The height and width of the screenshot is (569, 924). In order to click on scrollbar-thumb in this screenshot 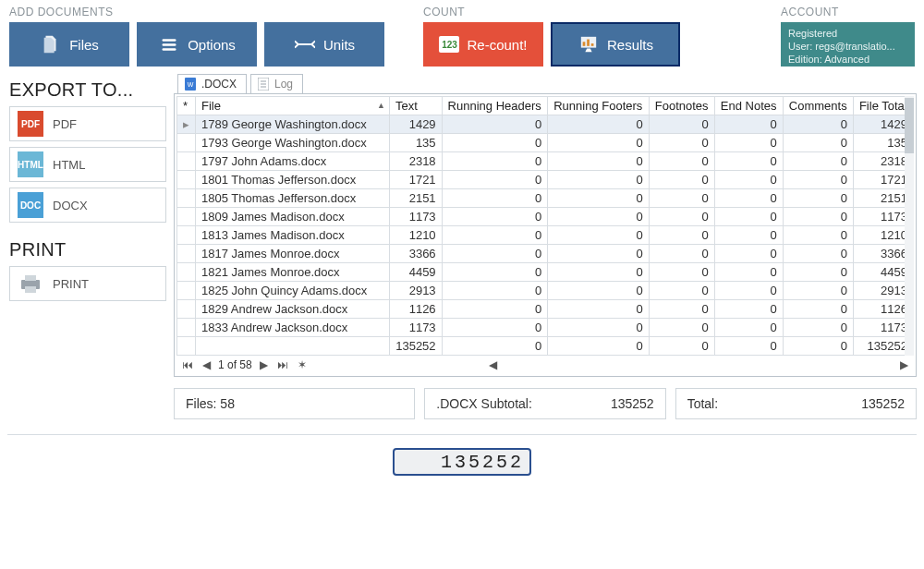, I will do `click(909, 126)`.